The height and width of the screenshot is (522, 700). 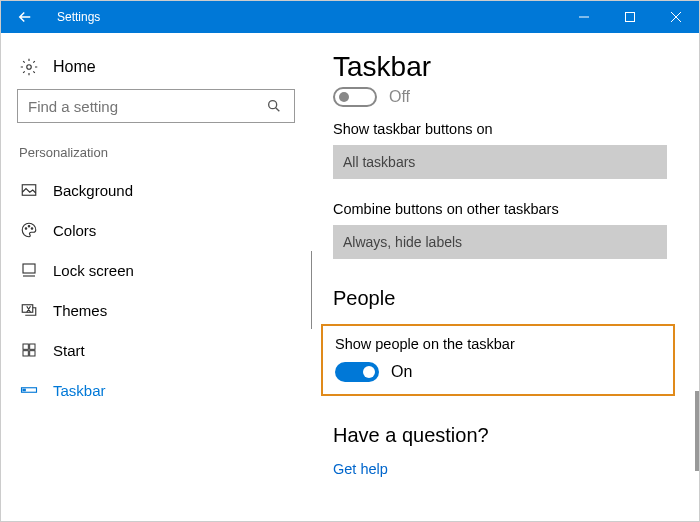 What do you see at coordinates (305, 17) in the screenshot?
I see `window-title: Settings` at bounding box center [305, 17].